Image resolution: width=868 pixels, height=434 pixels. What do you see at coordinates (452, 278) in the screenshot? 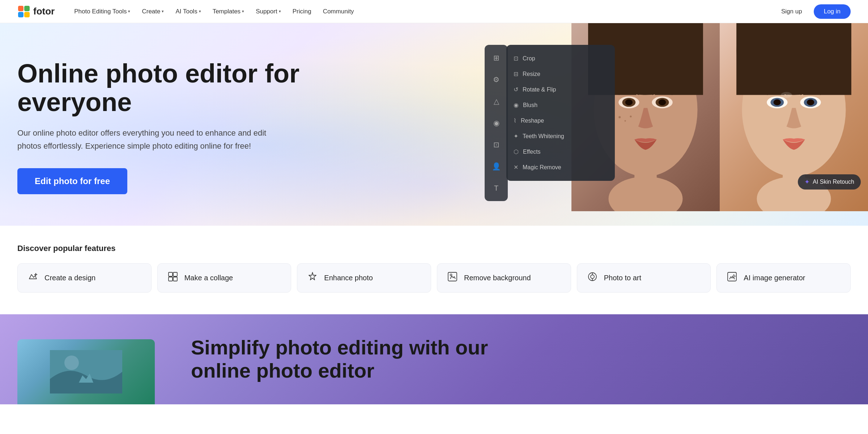
I see `remove-background-icon` at bounding box center [452, 278].